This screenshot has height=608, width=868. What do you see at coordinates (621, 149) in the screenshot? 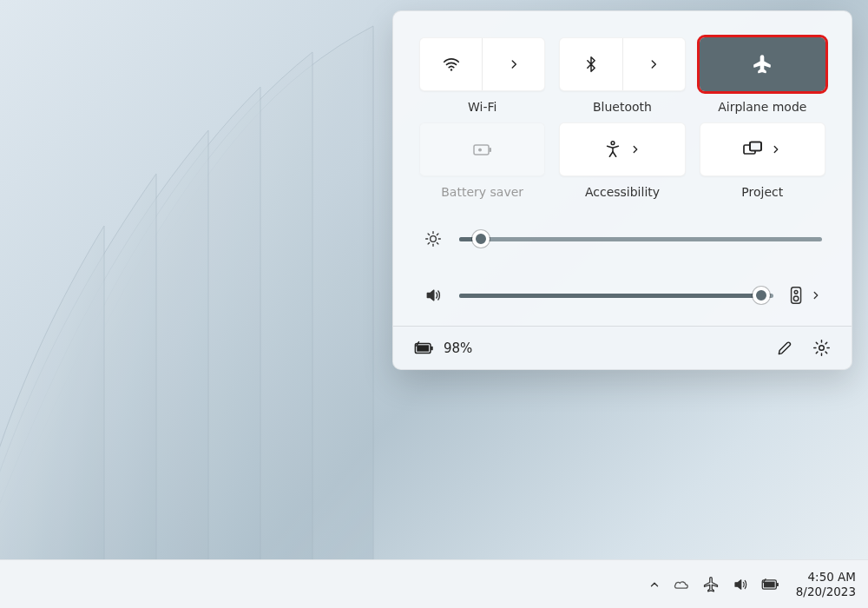
I see `accessibility-tile` at bounding box center [621, 149].